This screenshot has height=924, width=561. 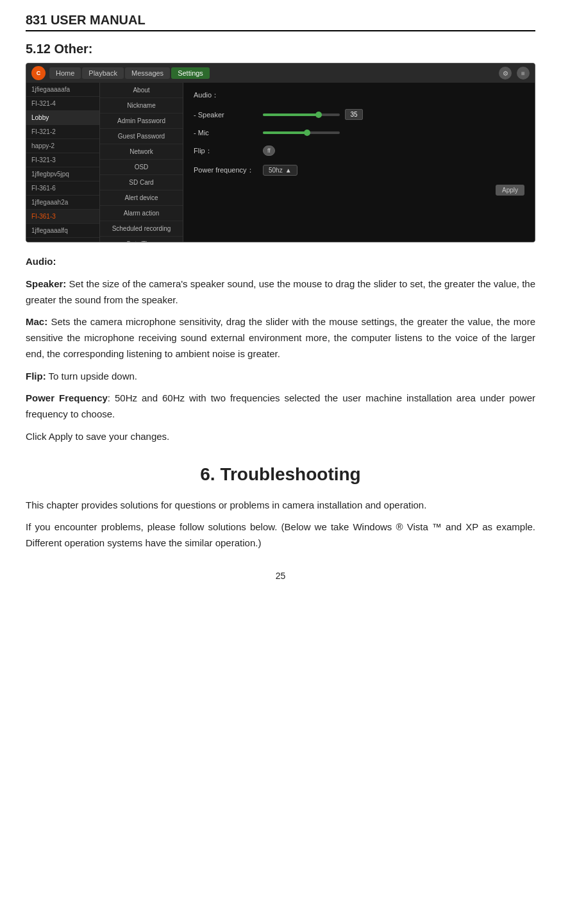 What do you see at coordinates (359, 171) in the screenshot?
I see `power-freq-row: Power frequency： 50hz ▲` at bounding box center [359, 171].